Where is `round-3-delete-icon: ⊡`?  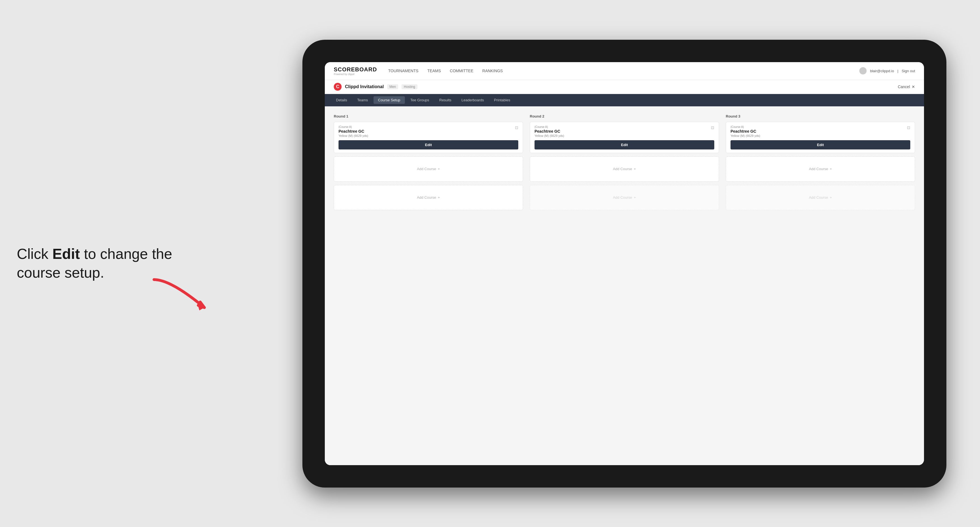
round-3-delete-icon: ⊡ is located at coordinates (908, 128).